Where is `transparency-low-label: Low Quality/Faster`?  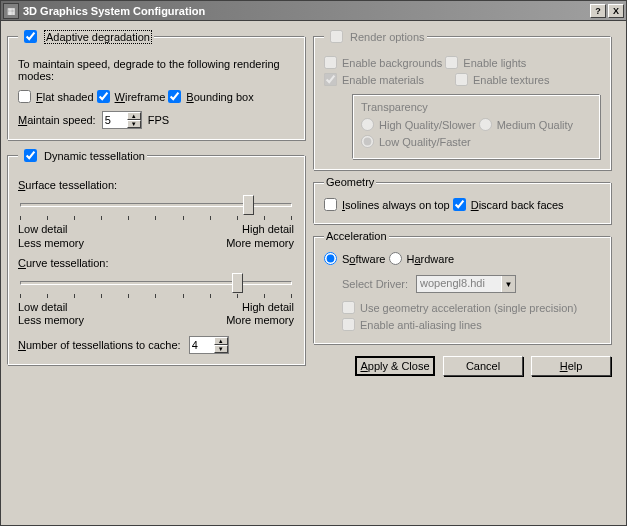 transparency-low-label: Low Quality/Faster is located at coordinates (425, 142).